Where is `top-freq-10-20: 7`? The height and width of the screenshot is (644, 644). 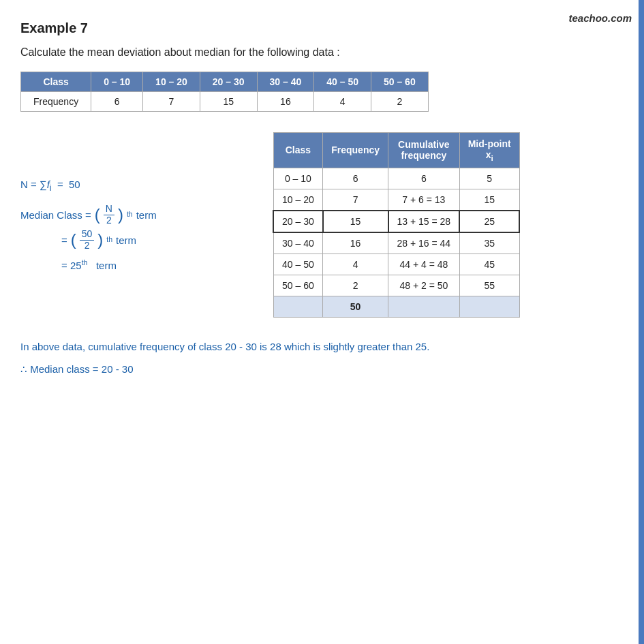
top-freq-10-20: 7 is located at coordinates (172, 102).